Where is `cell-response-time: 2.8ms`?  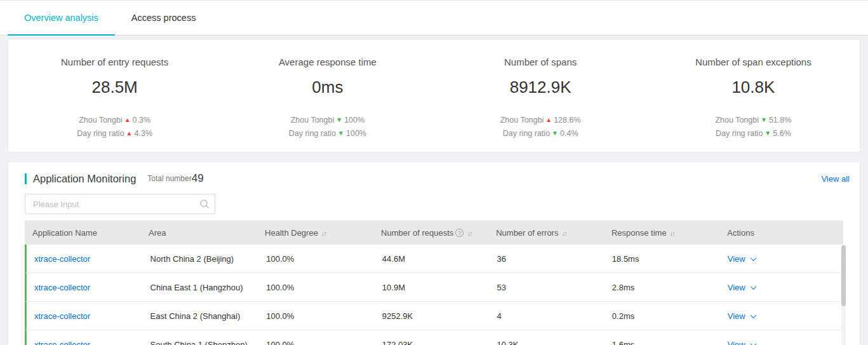 cell-response-time: 2.8ms is located at coordinates (662, 287).